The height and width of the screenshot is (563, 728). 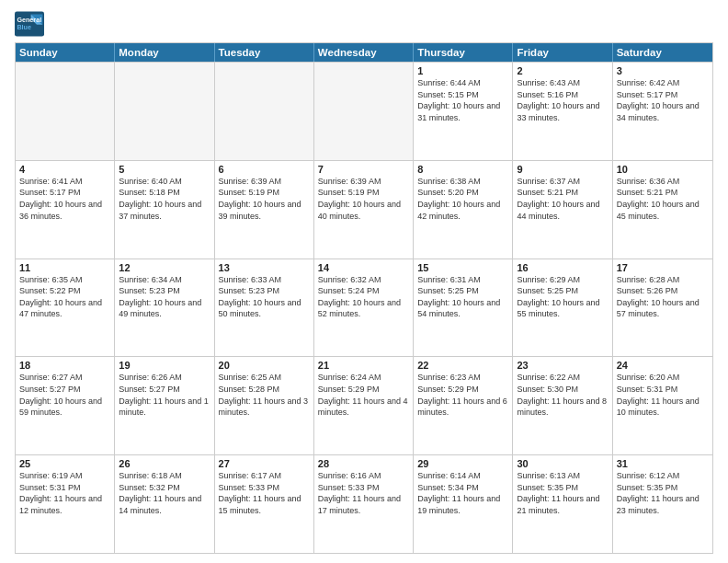 What do you see at coordinates (265, 365) in the screenshot?
I see `day-number: 20` at bounding box center [265, 365].